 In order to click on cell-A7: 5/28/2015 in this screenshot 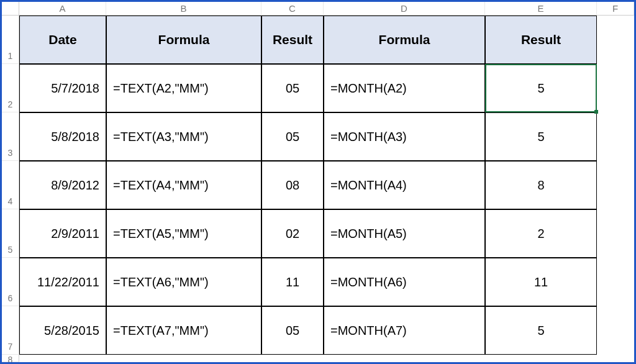, I will do `click(63, 330)`.